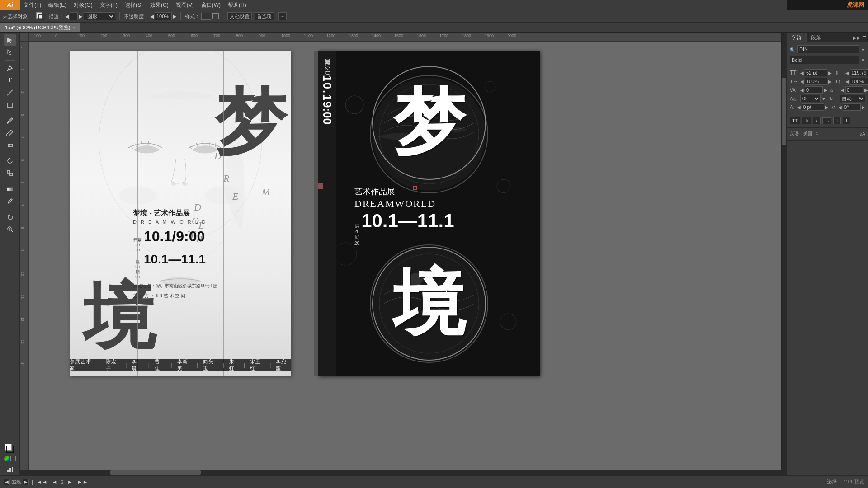 The height and width of the screenshot is (488, 868). I want to click on menu-select: 选择(S), so click(134, 5).